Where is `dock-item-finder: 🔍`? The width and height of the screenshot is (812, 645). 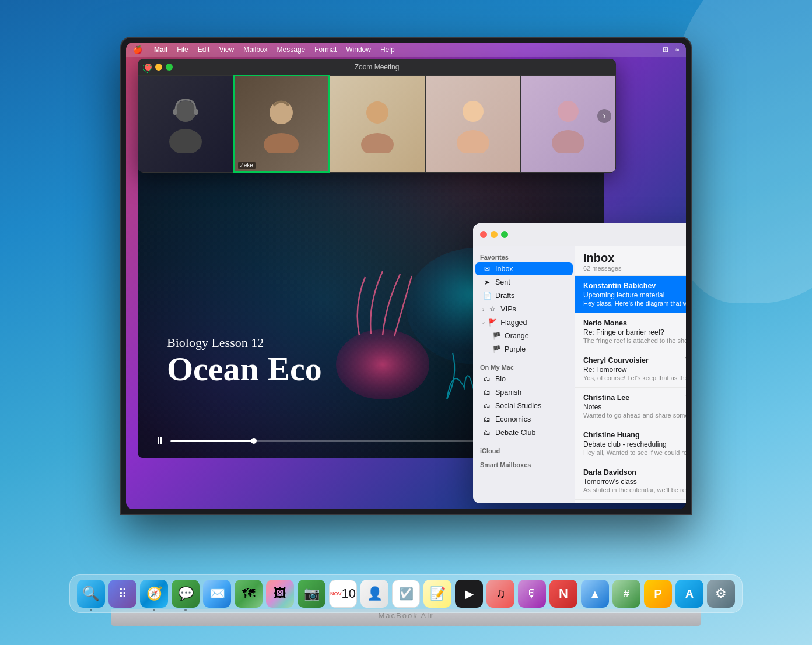
dock-item-finder: 🔍 is located at coordinates (91, 594).